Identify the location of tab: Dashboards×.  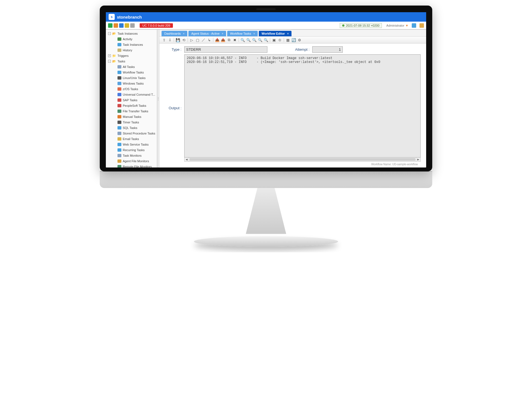
(175, 34).